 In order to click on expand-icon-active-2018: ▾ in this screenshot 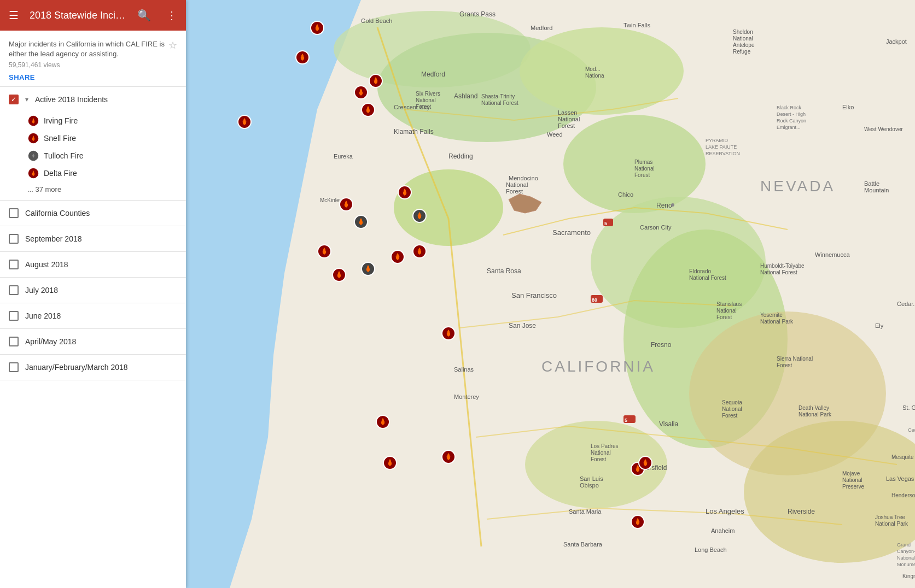, I will do `click(27, 99)`.